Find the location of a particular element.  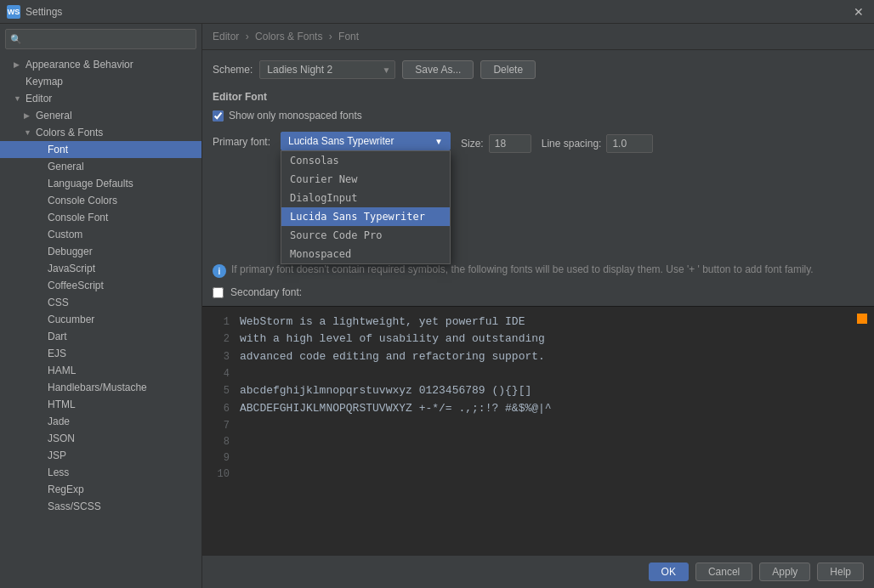

sidebar-item-label-cucumber: Cucumber is located at coordinates (71, 319).